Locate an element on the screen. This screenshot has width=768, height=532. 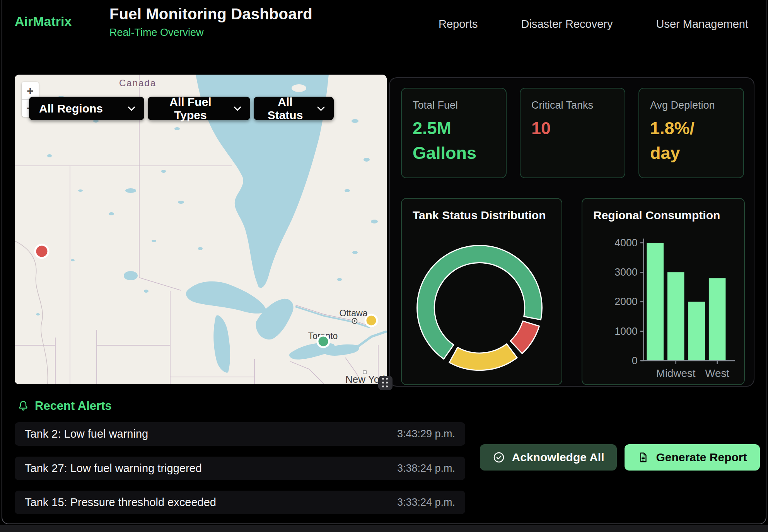
regional-consumption-chart-card: Regional Consumption 01000200030004000Mi… is located at coordinates (663, 292).